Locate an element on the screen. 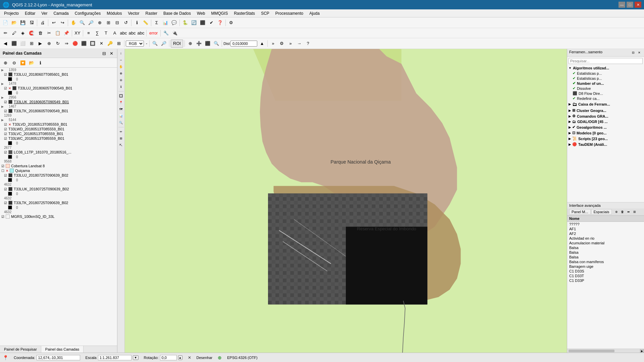  rotation-input is located at coordinates (168, 358).